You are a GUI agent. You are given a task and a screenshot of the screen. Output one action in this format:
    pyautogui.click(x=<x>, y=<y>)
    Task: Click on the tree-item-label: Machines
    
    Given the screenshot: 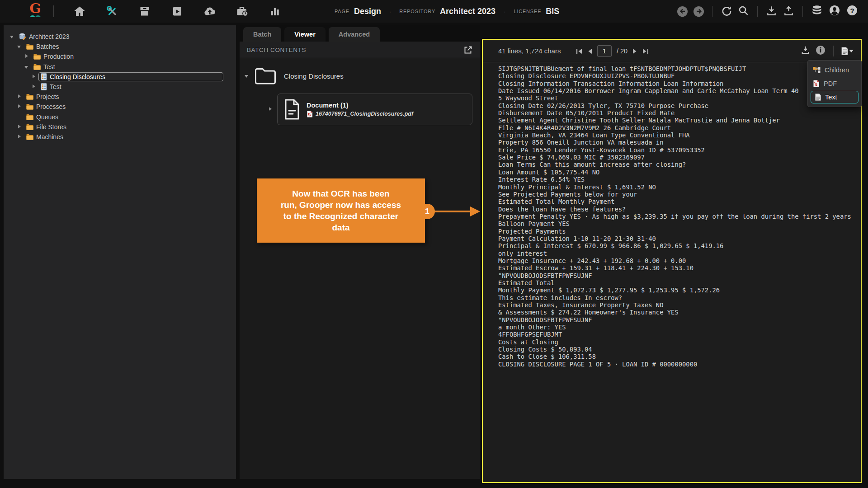 What is the action you would take?
    pyautogui.click(x=50, y=137)
    